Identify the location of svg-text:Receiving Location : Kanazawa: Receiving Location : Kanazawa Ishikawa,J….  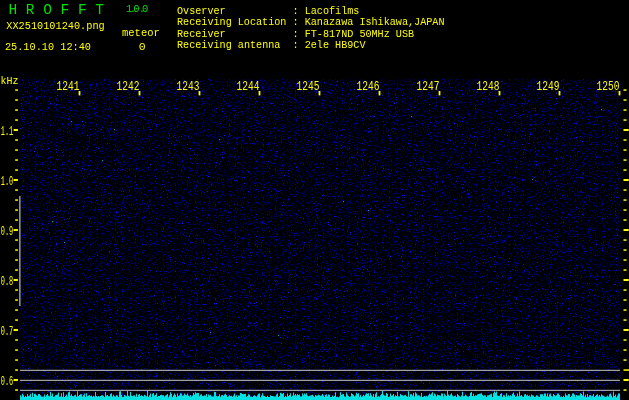
(311, 22).